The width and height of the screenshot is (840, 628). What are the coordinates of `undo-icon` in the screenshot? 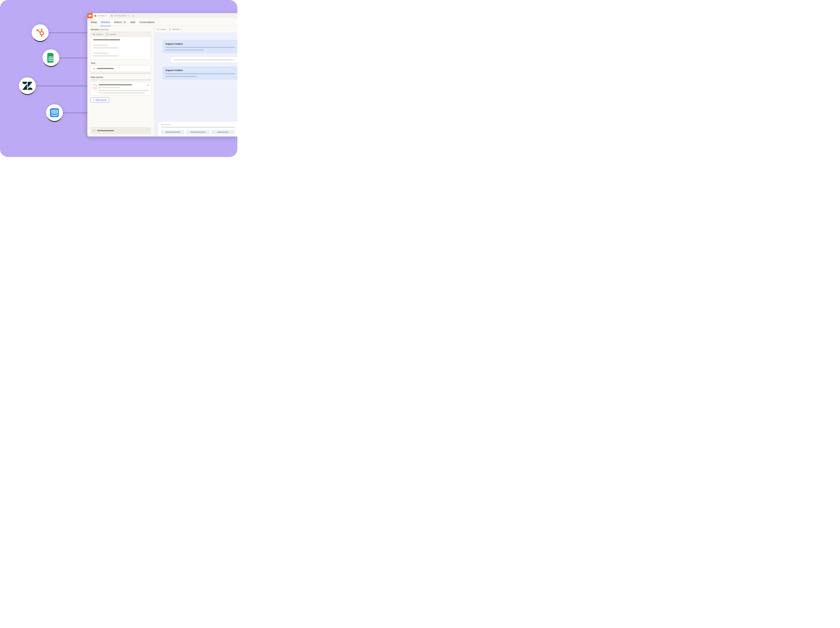 It's located at (158, 30).